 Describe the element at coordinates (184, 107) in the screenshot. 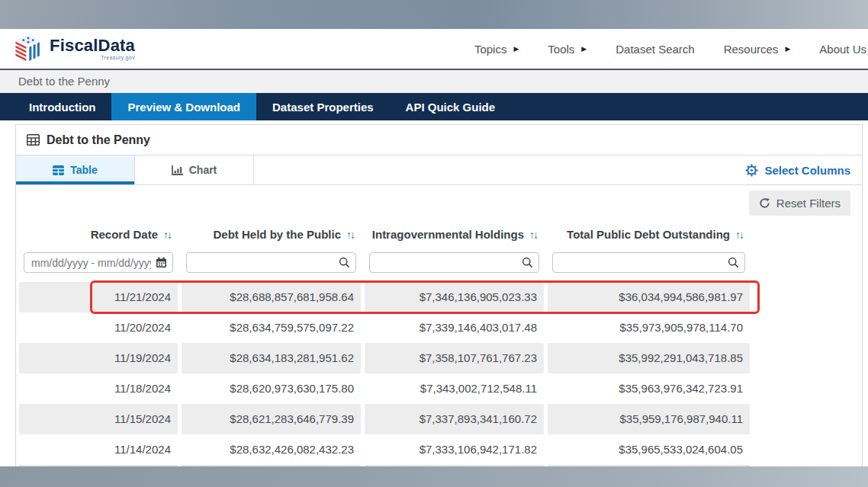

I see `tab-preview-download: Preview & Download` at that location.